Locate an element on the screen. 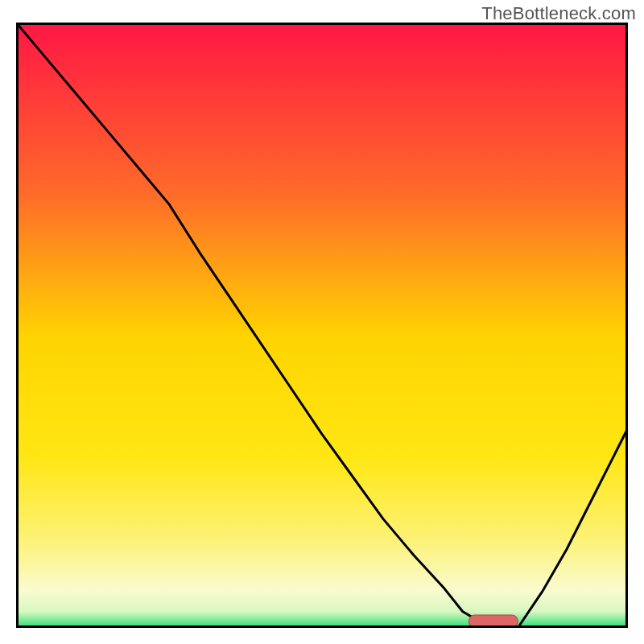  watermark-text: TheBottleneck.com is located at coordinates (559, 14).